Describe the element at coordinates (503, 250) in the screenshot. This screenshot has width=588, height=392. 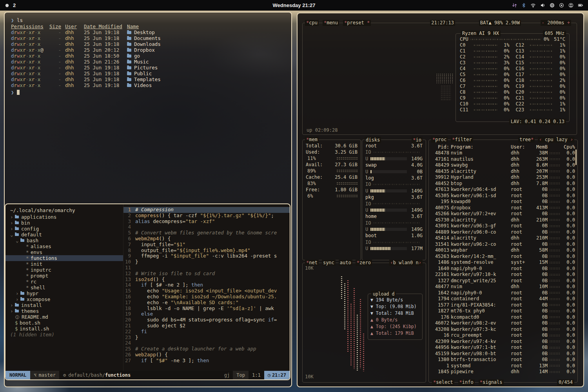
I see `proc-row: 40013waybardhh58M0.0` at that location.